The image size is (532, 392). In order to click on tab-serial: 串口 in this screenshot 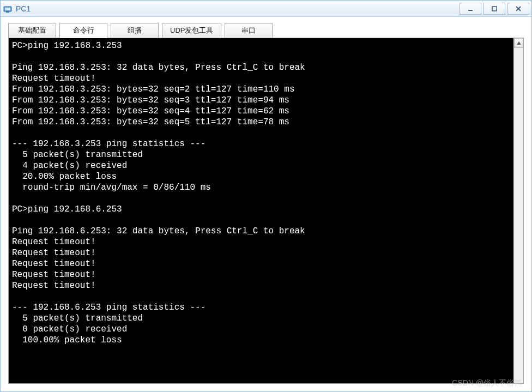, I will do `click(249, 31)`.